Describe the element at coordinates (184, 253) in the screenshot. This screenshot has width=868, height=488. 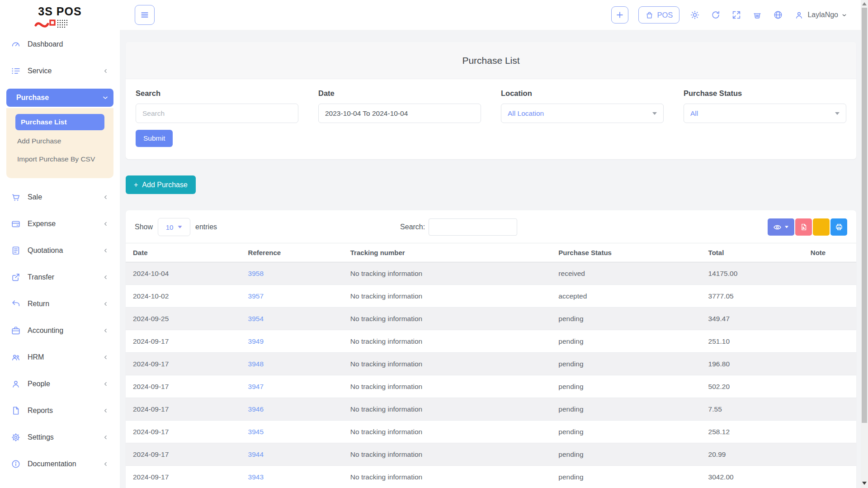
I see `column-header-date: Date` at that location.